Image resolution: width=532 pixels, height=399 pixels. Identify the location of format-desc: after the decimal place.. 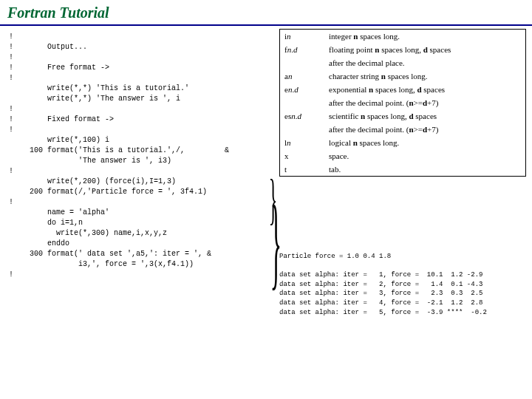
(425, 63).